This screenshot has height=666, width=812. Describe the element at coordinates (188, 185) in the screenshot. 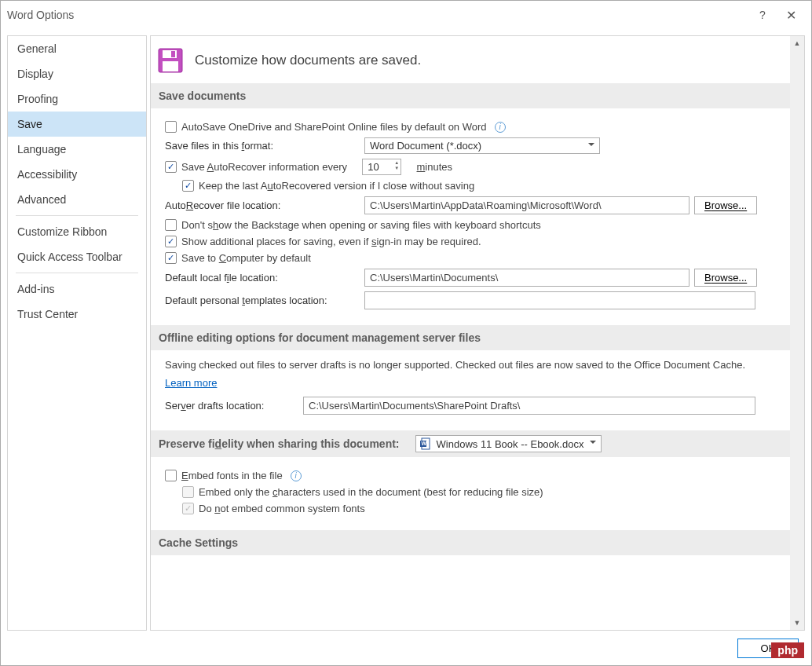

I see `keep-last-checkbox` at that location.